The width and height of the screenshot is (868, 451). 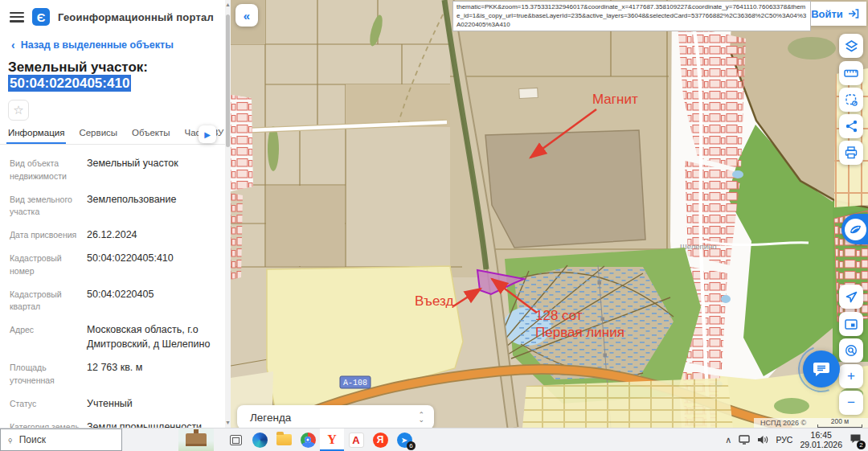 What do you see at coordinates (98, 136) in the screenshot?
I see `tab-services: Сервисы` at bounding box center [98, 136].